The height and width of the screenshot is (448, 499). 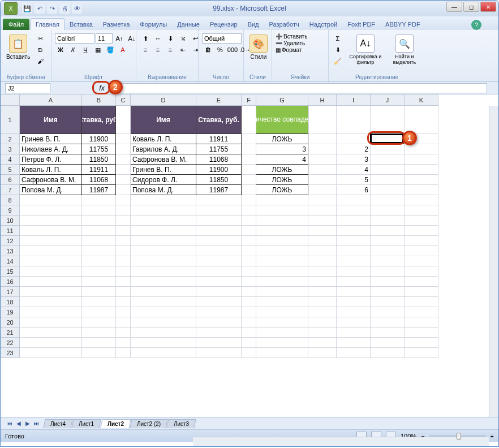 What do you see at coordinates (145, 50) in the screenshot?
I see `align-left-icon: ≡` at bounding box center [145, 50].